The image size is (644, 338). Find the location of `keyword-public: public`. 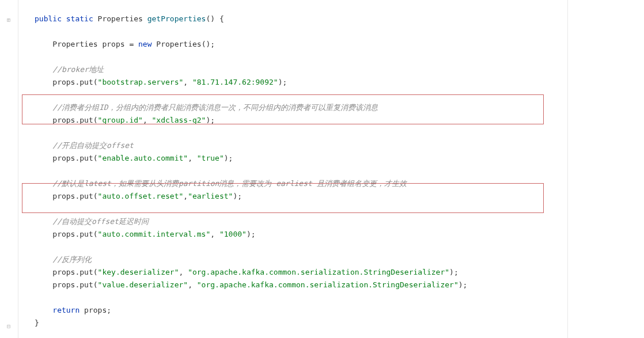

keyword-public: public is located at coordinates (48, 18).